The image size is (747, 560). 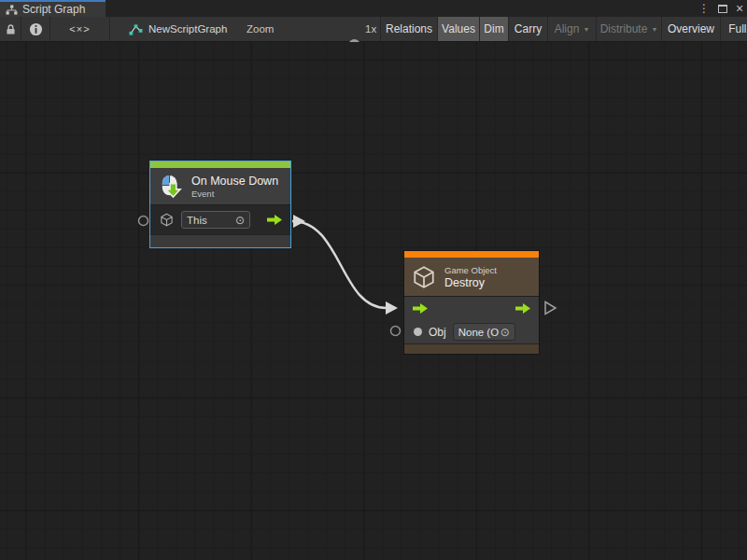 What do you see at coordinates (396, 331) in the screenshot?
I see `destroy-obj-input-port` at bounding box center [396, 331].